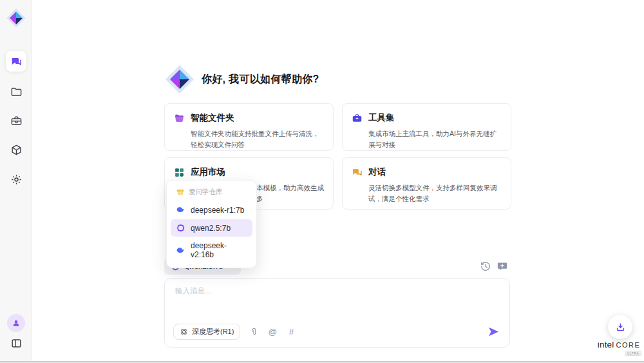 Image resolution: width=644 pixels, height=363 pixels. I want to click on history-icon, so click(486, 266).